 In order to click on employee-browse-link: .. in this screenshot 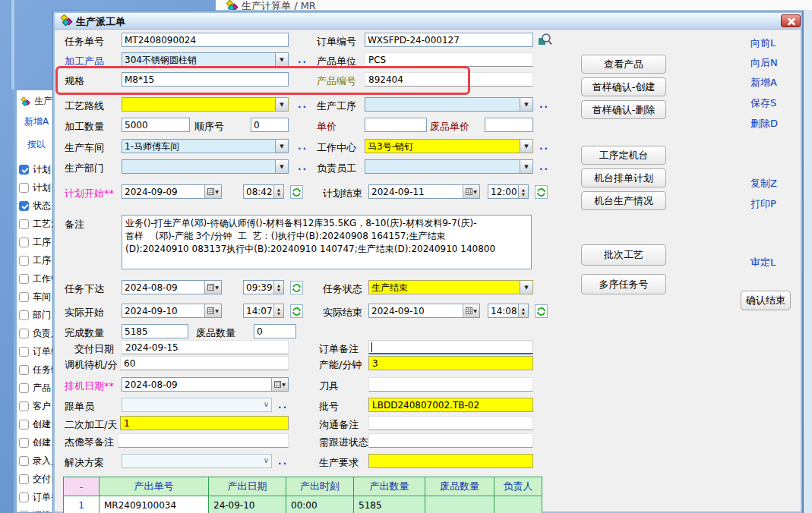, I will do `click(544, 167)`.